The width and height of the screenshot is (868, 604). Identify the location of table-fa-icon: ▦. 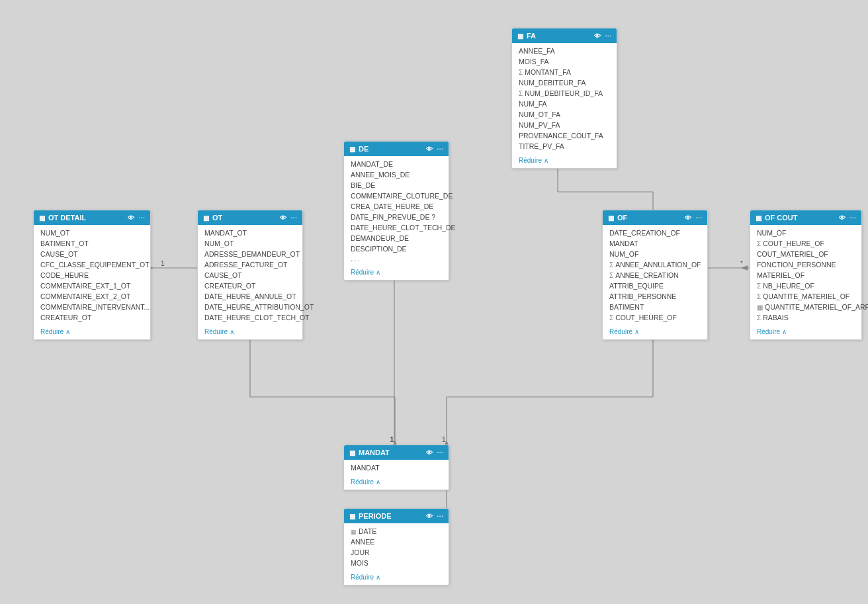
(520, 36).